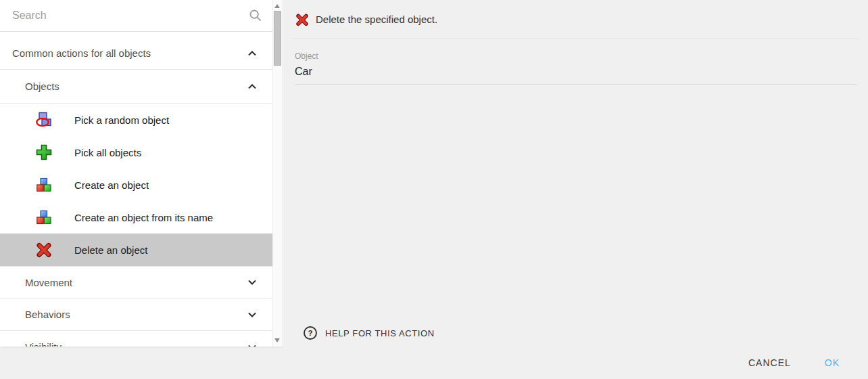 This screenshot has width=868, height=379. I want to click on scrollbar-thumb, so click(277, 38).